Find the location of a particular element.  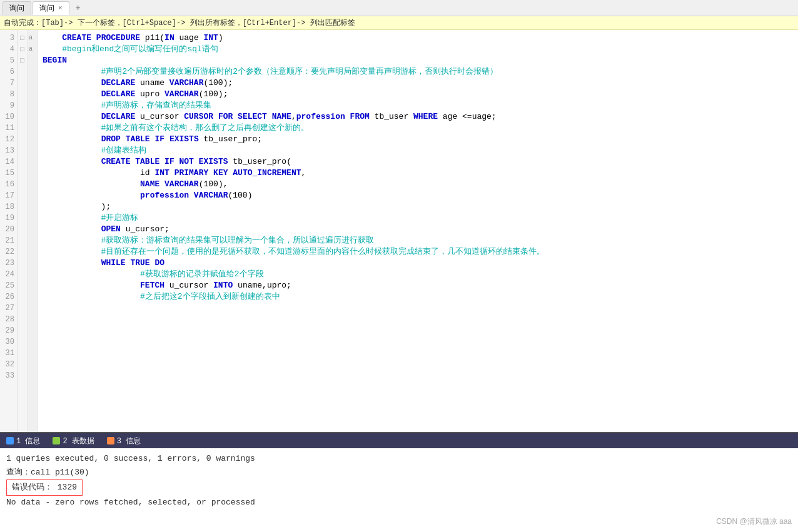

tab-close-icon: × is located at coordinates (60, 8).